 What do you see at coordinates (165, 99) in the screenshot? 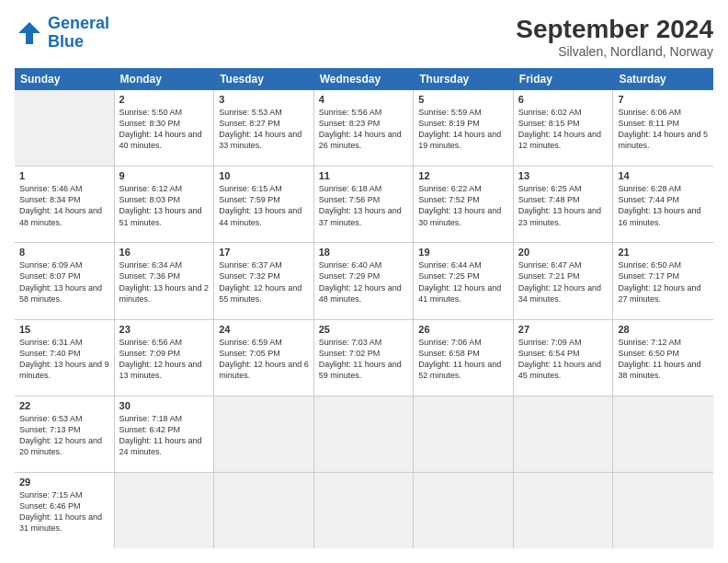
I see `day-number: 2` at bounding box center [165, 99].